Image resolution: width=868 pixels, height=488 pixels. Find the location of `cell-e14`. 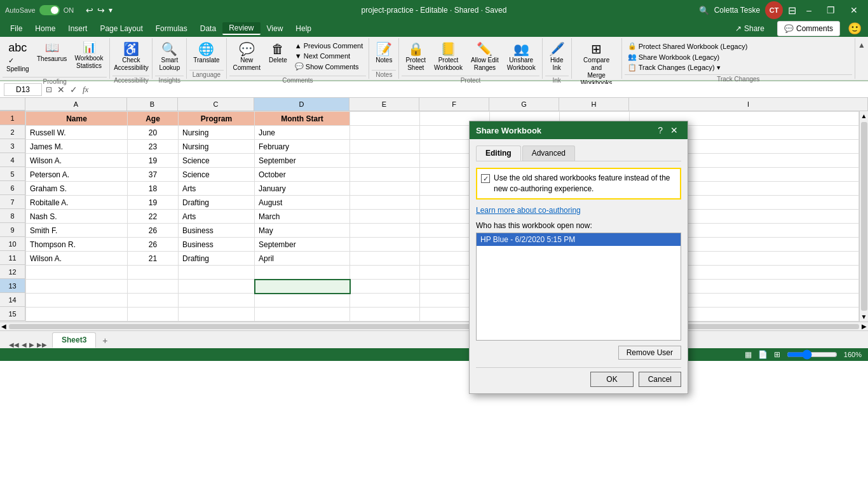

cell-e14 is located at coordinates (385, 301).